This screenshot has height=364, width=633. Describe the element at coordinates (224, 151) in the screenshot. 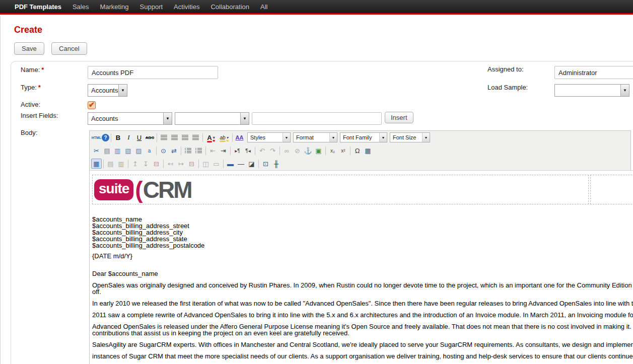

I see `indent-icon: ⇥` at that location.